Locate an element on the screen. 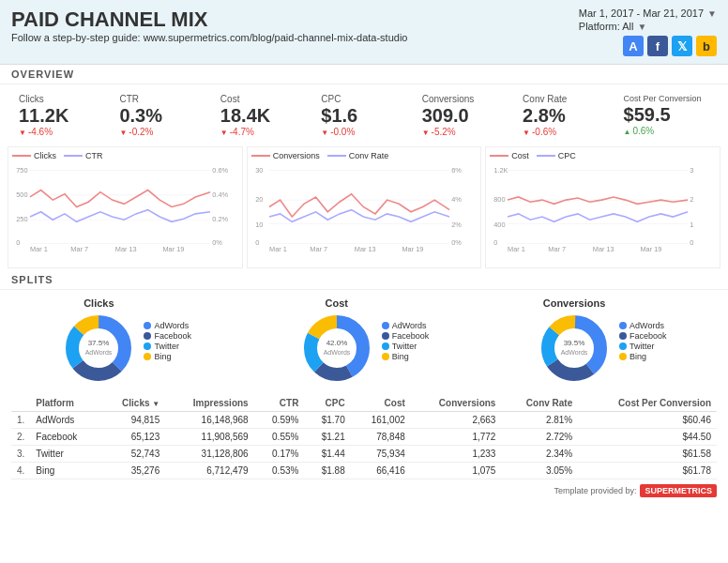 This screenshot has height=563, width=728. metric-cost: Cost 18.4K -4.7% is located at coordinates (263, 115).